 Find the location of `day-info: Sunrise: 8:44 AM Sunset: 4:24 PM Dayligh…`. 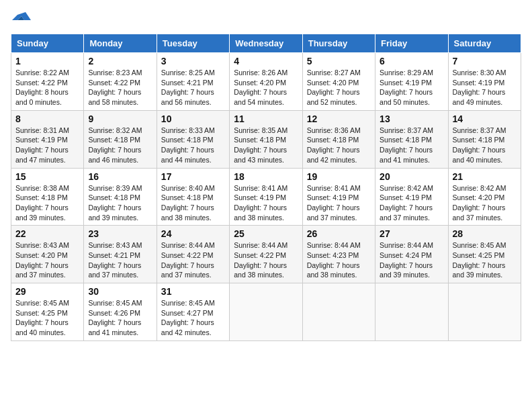

day-info: Sunrise: 8:44 AM Sunset: 4:24 PM Dayligh… is located at coordinates (411, 261).